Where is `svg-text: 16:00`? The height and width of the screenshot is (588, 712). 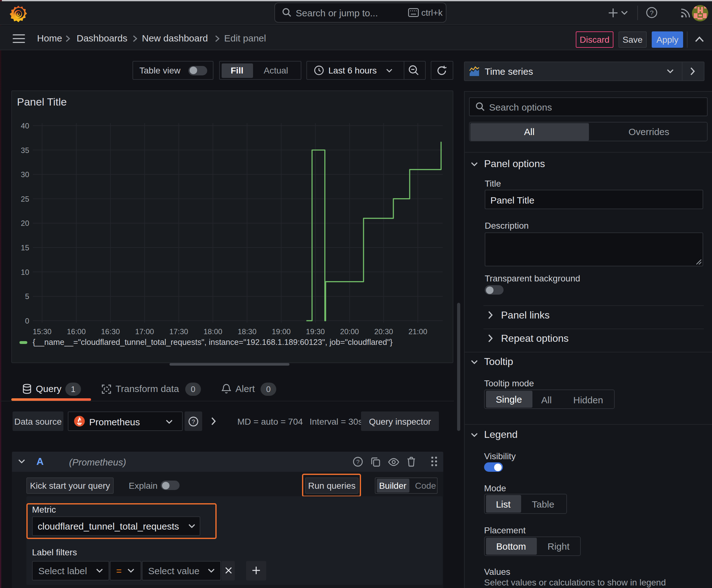
svg-text: 16:00 is located at coordinates (77, 331).